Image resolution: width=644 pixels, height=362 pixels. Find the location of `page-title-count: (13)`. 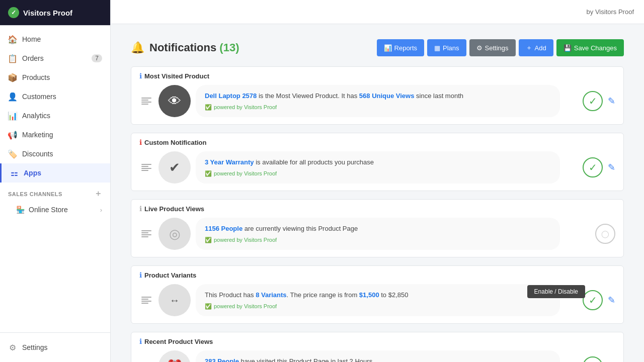

page-title-count: (13) is located at coordinates (229, 47).